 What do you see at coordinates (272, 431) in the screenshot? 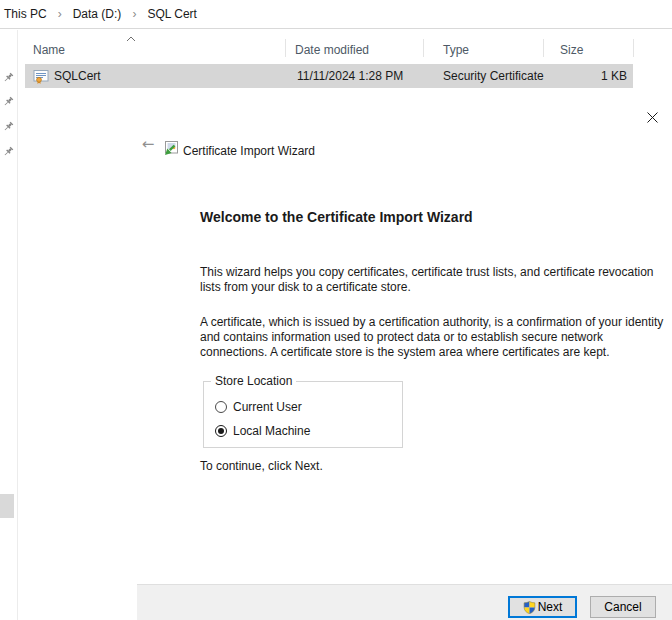
I see `radio-label: Local Machine` at bounding box center [272, 431].